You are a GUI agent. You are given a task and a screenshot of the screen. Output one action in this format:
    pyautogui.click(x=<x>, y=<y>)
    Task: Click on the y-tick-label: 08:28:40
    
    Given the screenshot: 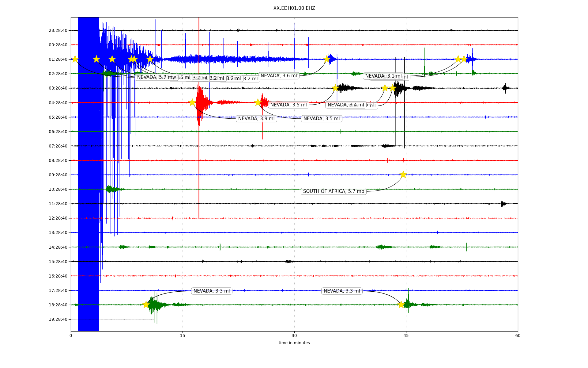 What is the action you would take?
    pyautogui.click(x=51, y=160)
    